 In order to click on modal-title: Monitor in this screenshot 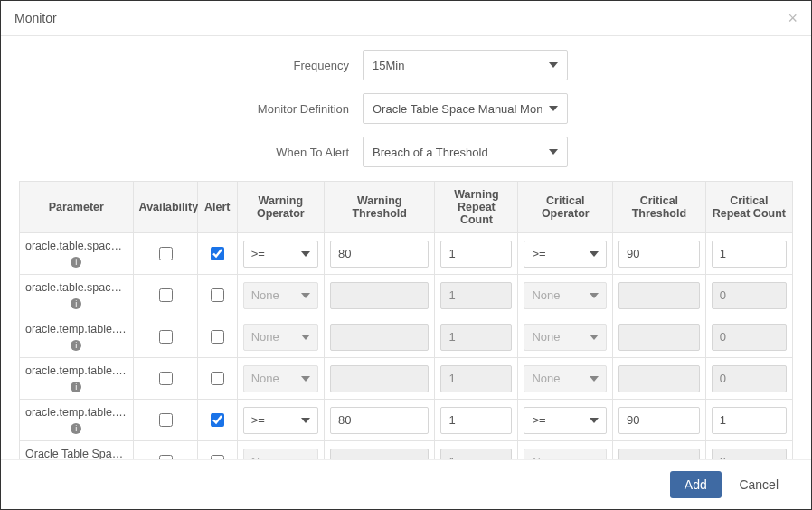, I will do `click(36, 18)`.